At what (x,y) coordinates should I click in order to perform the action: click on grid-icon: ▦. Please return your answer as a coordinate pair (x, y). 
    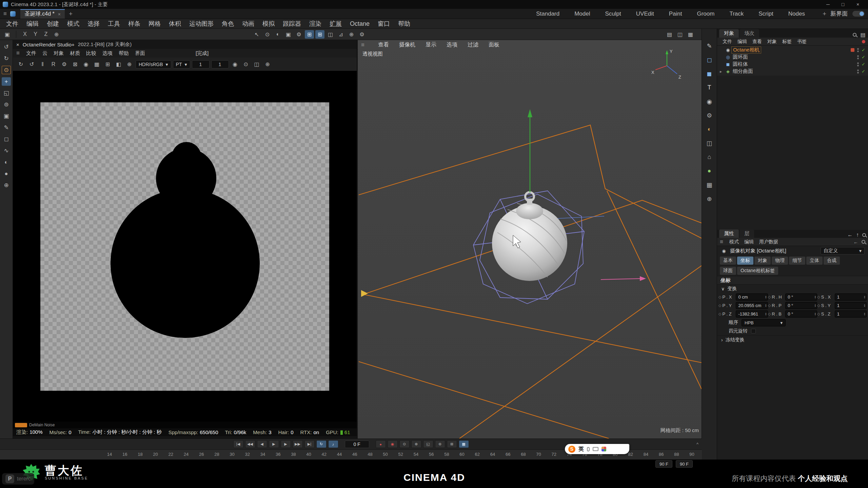
    Looking at the image, I should click on (709, 185).